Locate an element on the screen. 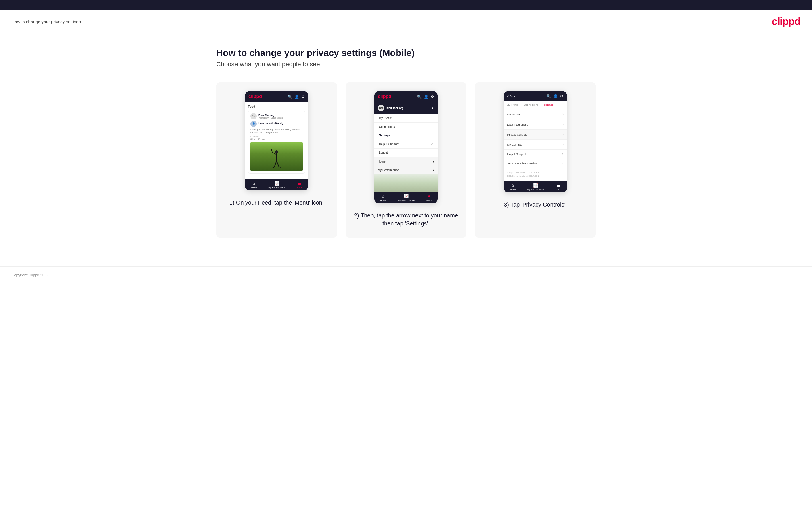  version-info: Clippd Client Version: 2022.8.3-3 SQL Se… is located at coordinates (536, 174).